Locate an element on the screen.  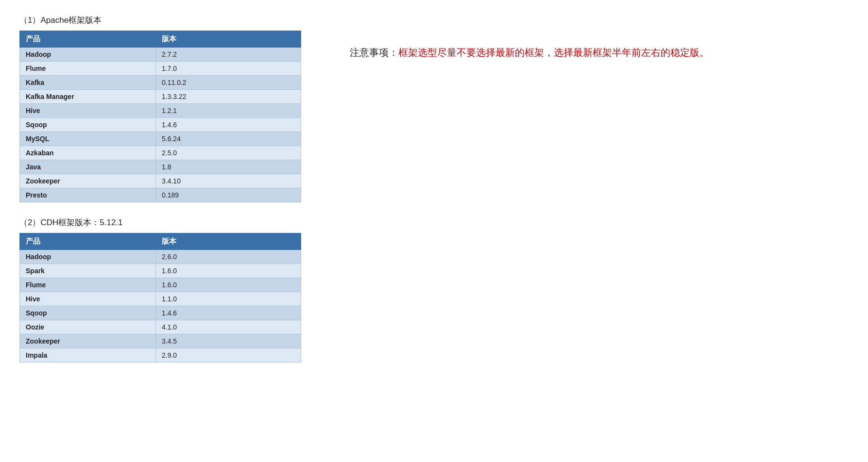
cdh-table-body: Hadoop2.6.0Spark1.6.0Flume1.6.0Hive1.1.0… is located at coordinates (160, 306).